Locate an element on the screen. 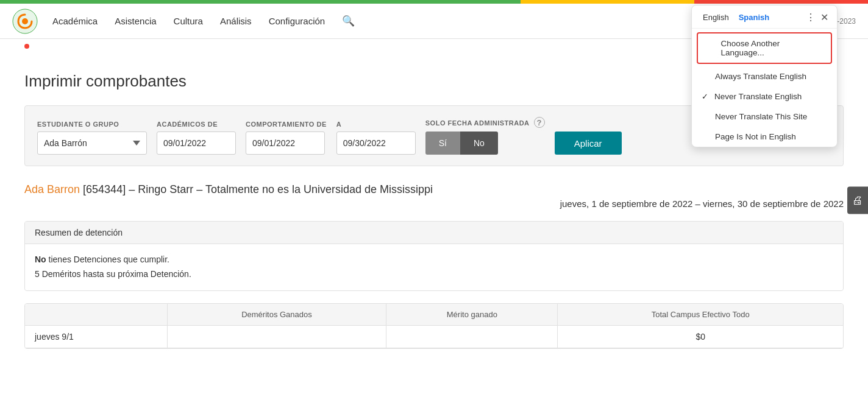 This screenshot has height=400, width=868. more-options-icon: ⋮ is located at coordinates (811, 17).